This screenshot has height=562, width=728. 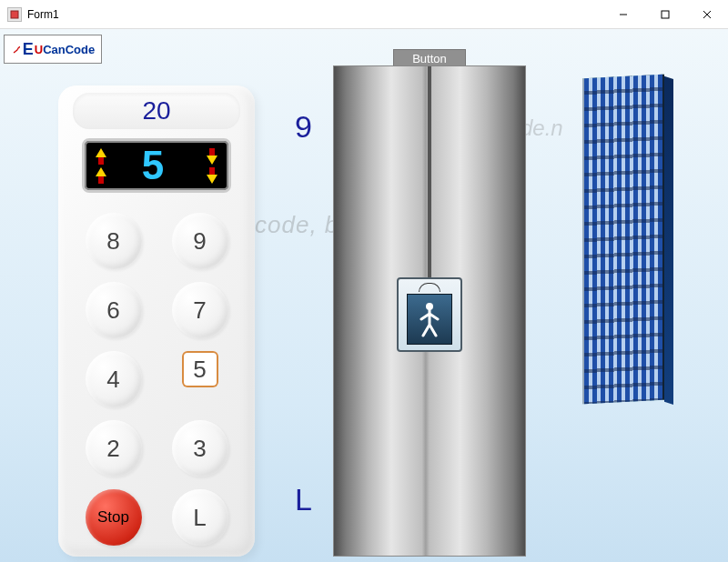 What do you see at coordinates (157, 166) in the screenshot?
I see `led-display: 5` at bounding box center [157, 166].